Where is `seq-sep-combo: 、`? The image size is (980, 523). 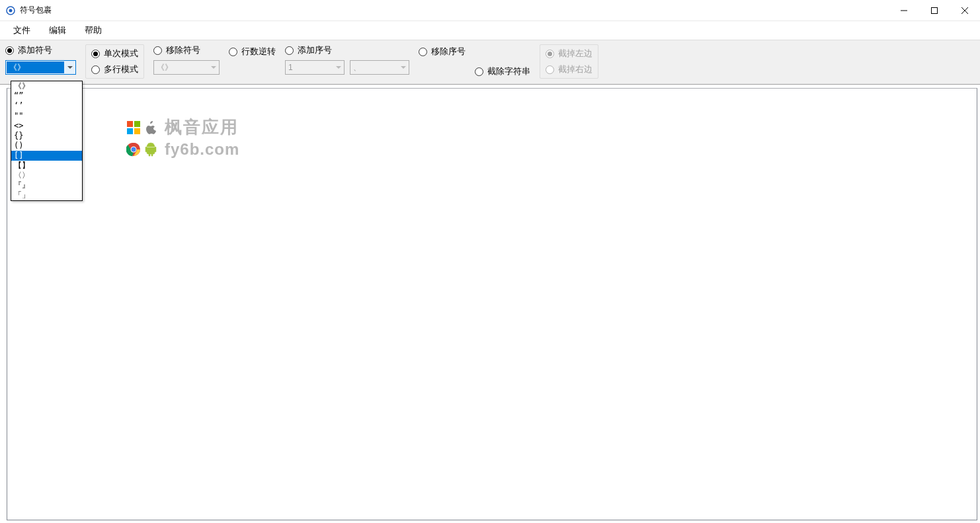 seq-sep-combo: 、 is located at coordinates (380, 67).